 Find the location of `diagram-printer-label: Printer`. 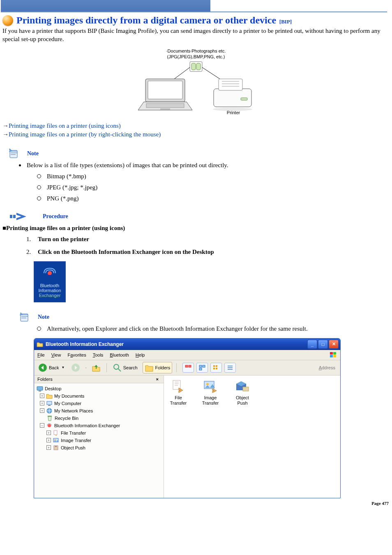

diagram-printer-label: Printer is located at coordinates (233, 113).